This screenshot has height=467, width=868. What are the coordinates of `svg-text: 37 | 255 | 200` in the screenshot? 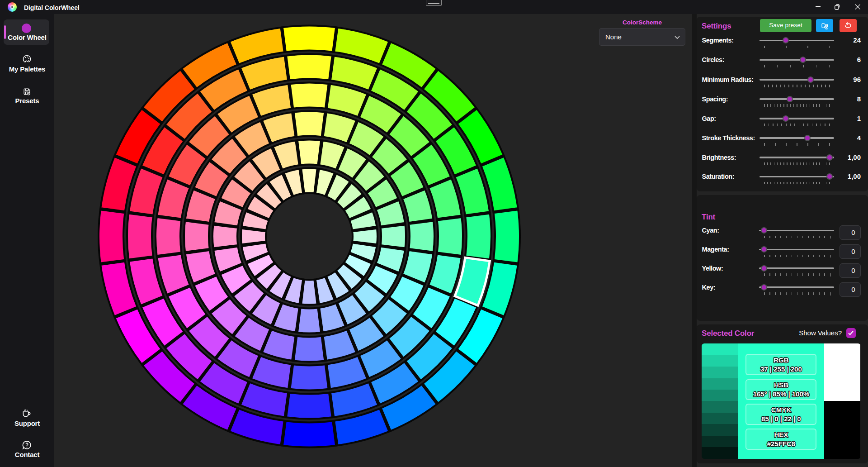 It's located at (781, 369).